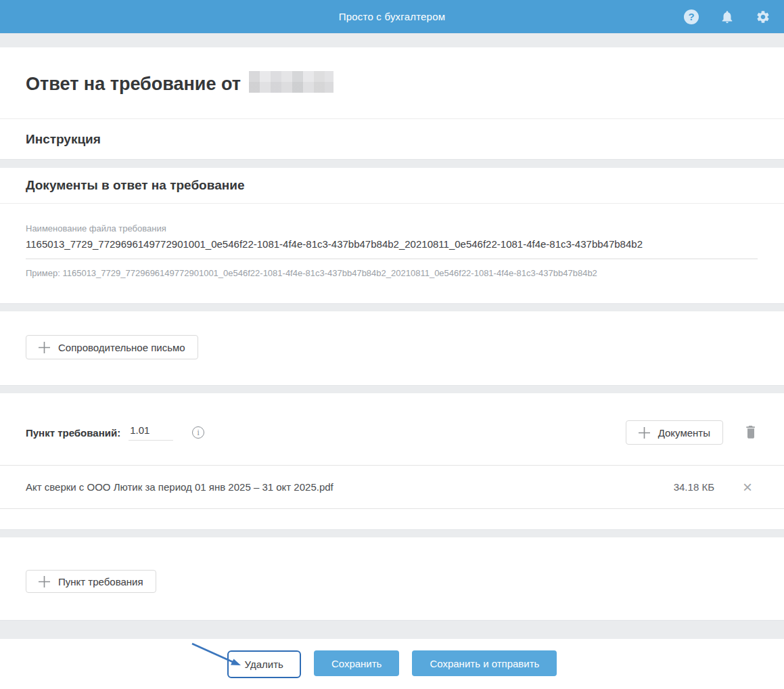 This screenshot has width=784, height=689. Describe the element at coordinates (392, 229) in the screenshot. I see `filename-label: Наименование файла требования` at that location.